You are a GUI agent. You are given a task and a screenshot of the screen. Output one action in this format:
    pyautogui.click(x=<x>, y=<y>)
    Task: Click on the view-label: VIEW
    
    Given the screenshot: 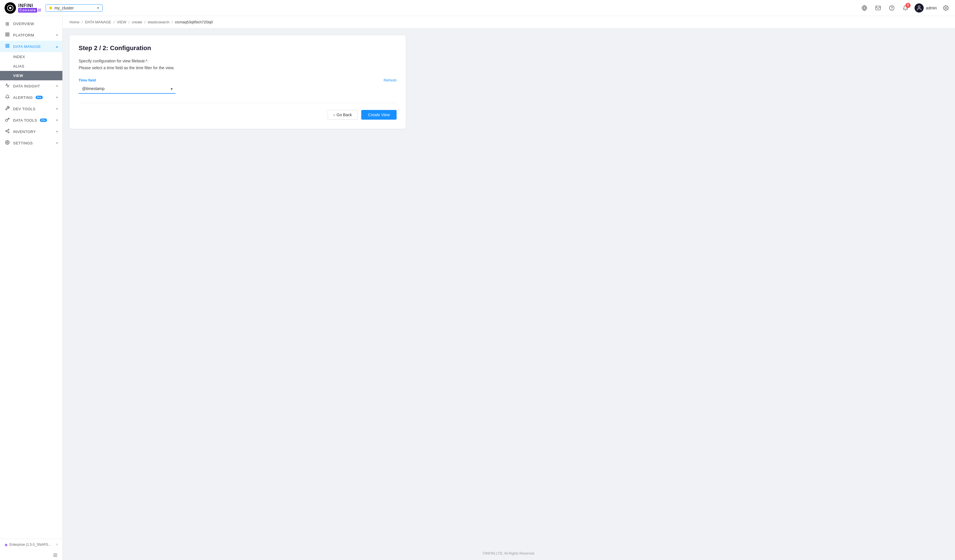 What is the action you would take?
    pyautogui.click(x=18, y=76)
    